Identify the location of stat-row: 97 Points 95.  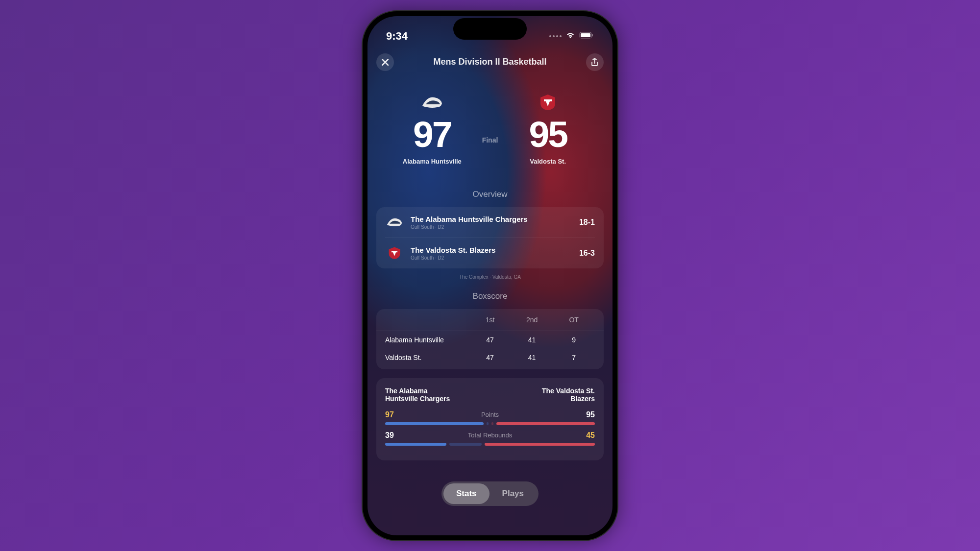
(490, 418).